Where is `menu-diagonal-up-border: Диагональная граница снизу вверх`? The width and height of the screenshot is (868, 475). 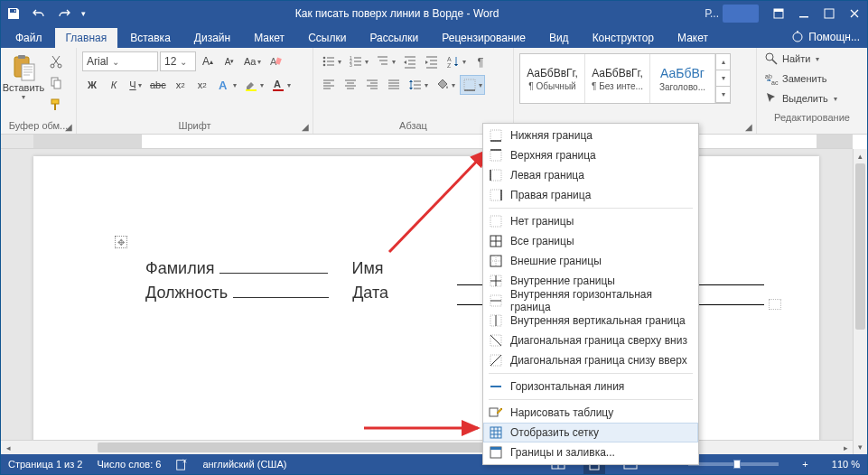
menu-diagonal-up-border: Диагональная граница снизу вверх is located at coordinates (591, 360).